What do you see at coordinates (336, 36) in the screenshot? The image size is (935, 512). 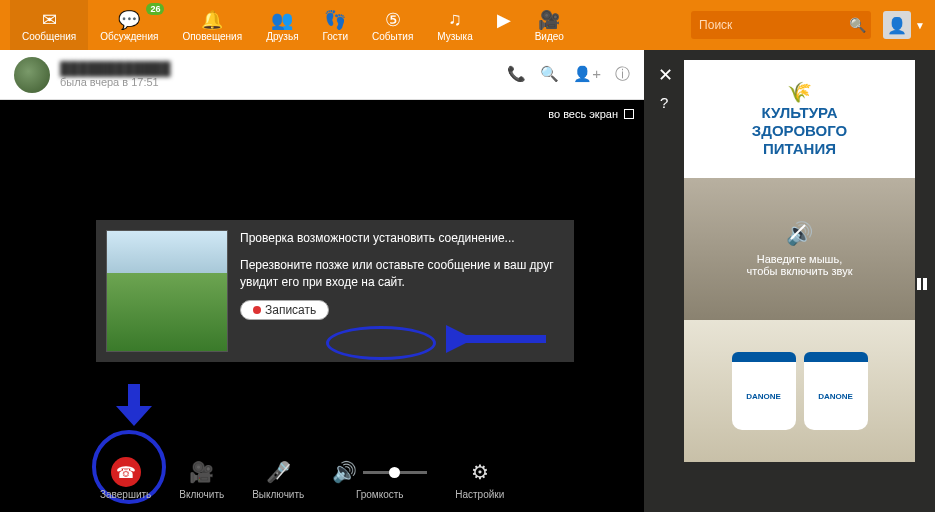 I see `nav-label: Гости` at bounding box center [336, 36].